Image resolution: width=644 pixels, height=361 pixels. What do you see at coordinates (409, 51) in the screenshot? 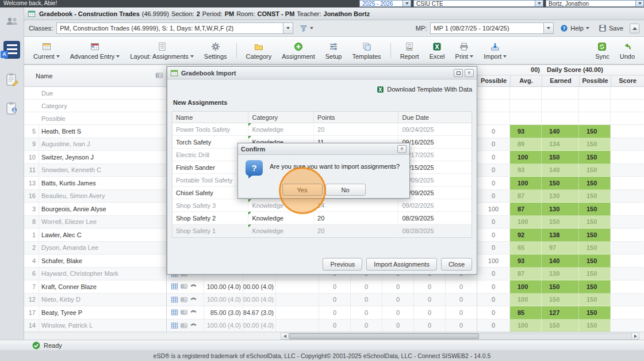
I see `toolbar-button-report: Report` at bounding box center [409, 51].